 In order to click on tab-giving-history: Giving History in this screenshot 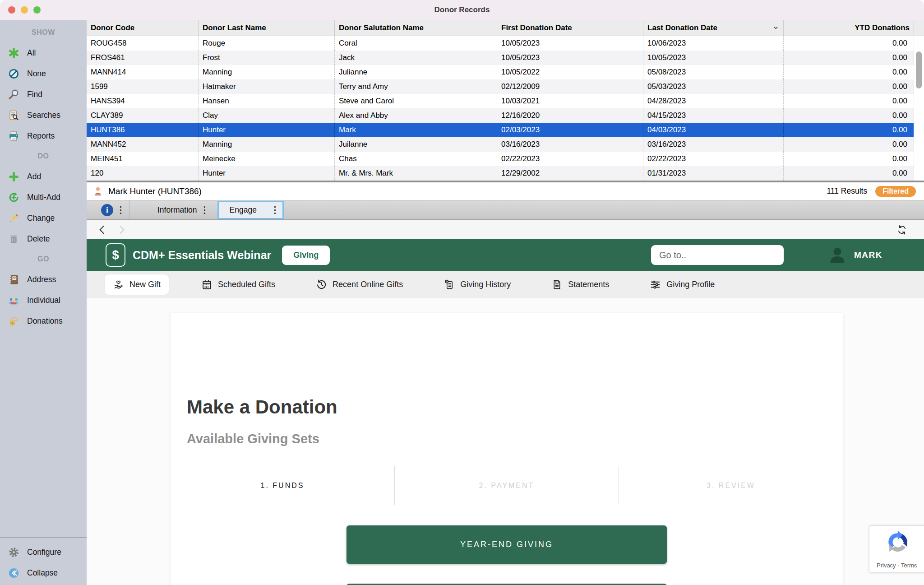, I will do `click(477, 284)`.